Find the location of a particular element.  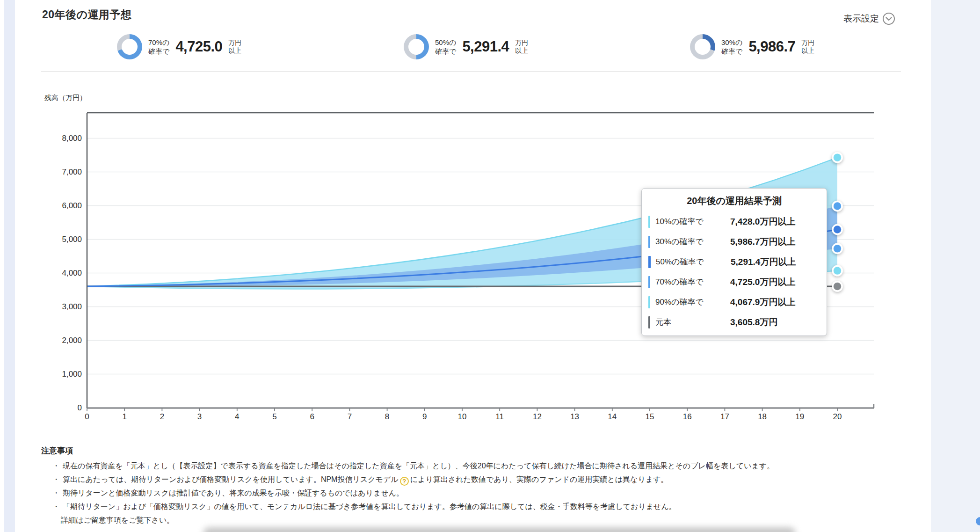

y-tick-label: 5,000 is located at coordinates (61, 240).